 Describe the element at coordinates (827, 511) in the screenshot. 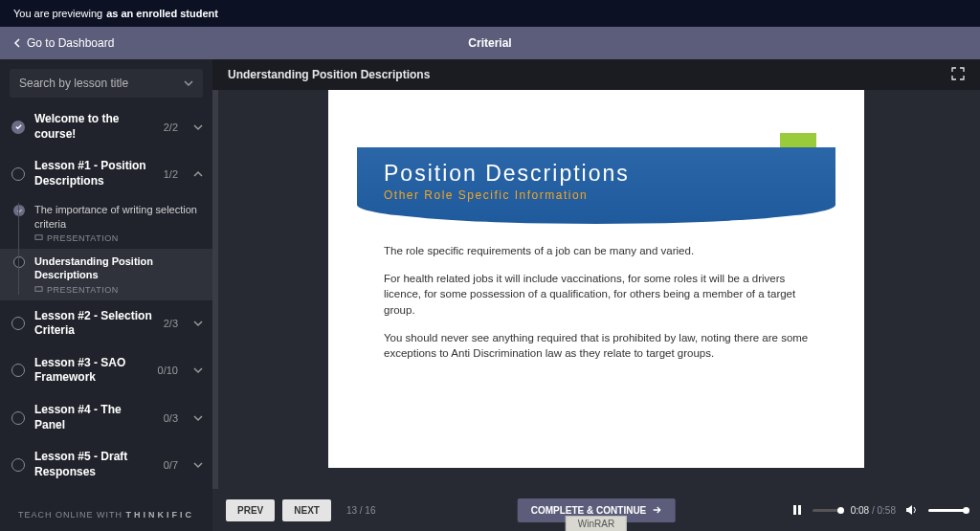

I see `seek-bar` at that location.